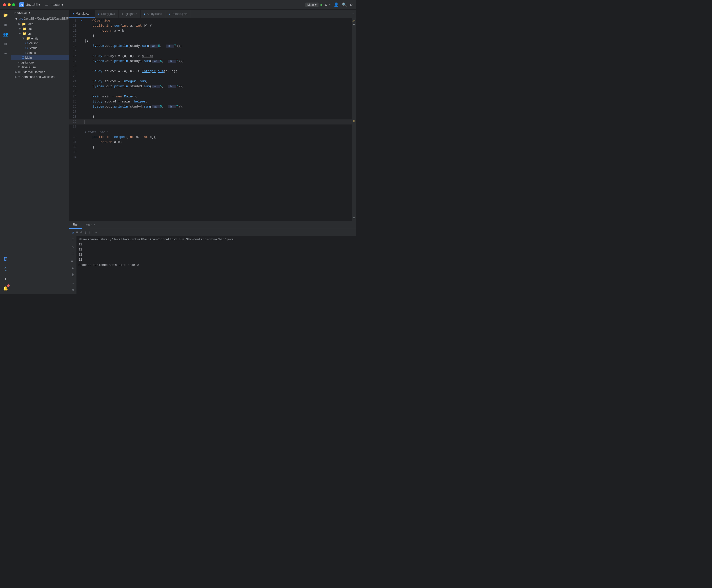  Describe the element at coordinates (76, 225) in the screenshot. I see `run-tab-run: Run` at that location.